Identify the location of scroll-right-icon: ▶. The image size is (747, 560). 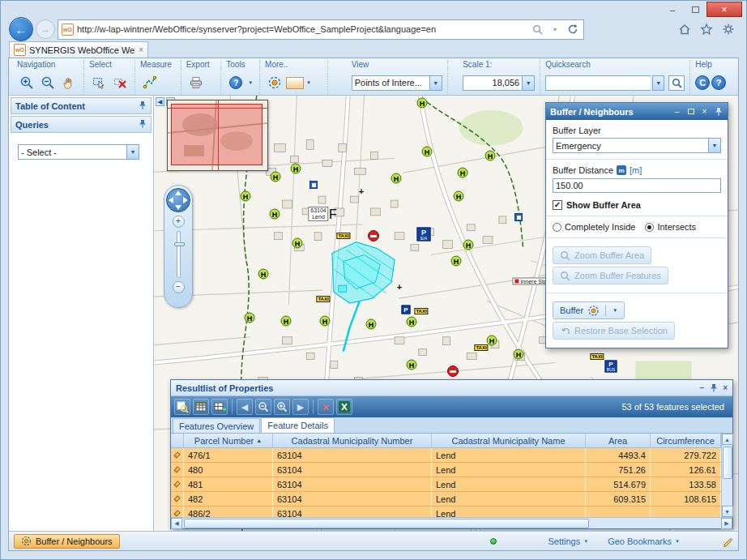
(727, 524).